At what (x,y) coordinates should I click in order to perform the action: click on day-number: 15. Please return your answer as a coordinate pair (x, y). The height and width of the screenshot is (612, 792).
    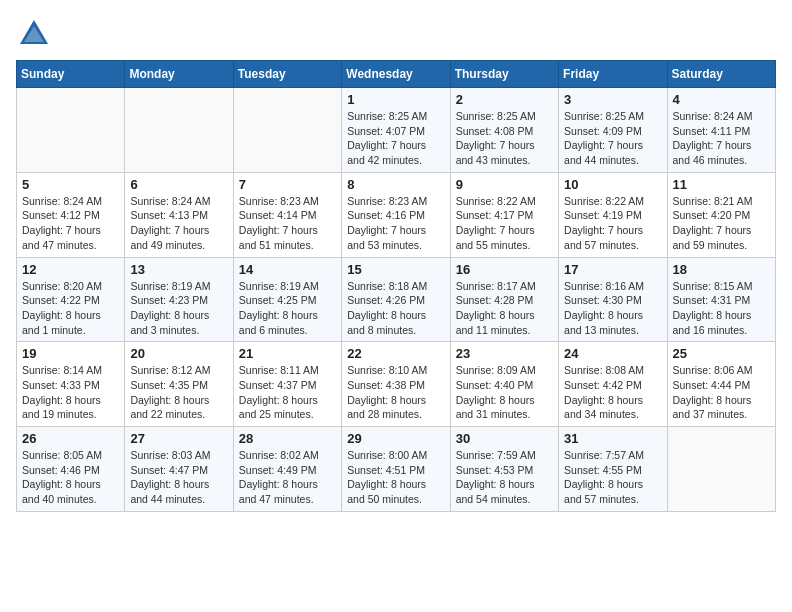
    Looking at the image, I should click on (396, 270).